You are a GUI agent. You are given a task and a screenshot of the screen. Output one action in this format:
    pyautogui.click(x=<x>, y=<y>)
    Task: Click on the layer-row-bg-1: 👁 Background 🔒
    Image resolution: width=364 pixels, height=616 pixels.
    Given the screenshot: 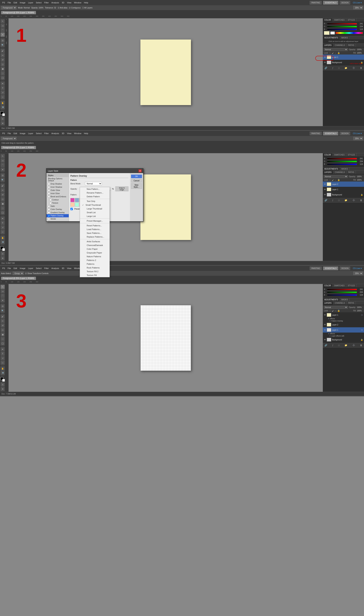 What is the action you would take?
    pyautogui.click(x=343, y=62)
    